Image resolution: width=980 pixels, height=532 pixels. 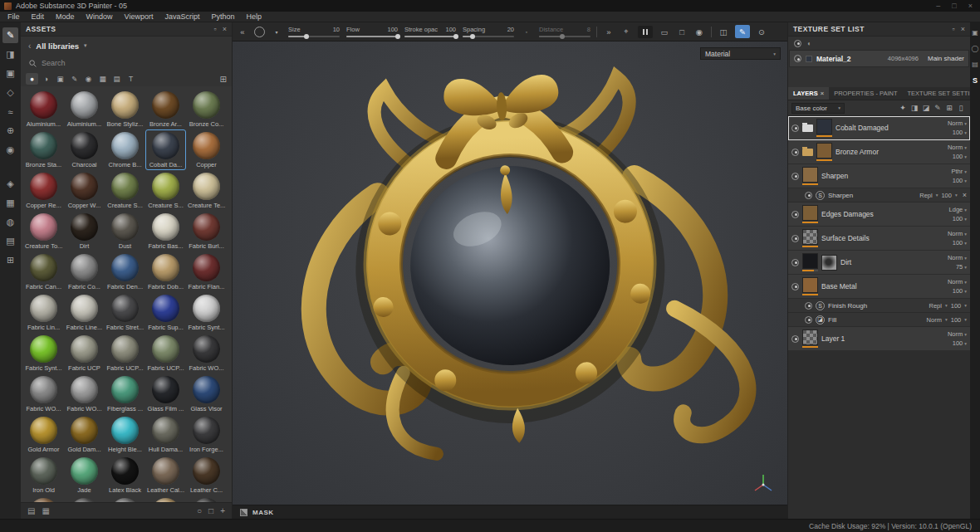 I want to click on layer-row: Layer 1 Norm▾ 100▾, so click(x=879, y=339).